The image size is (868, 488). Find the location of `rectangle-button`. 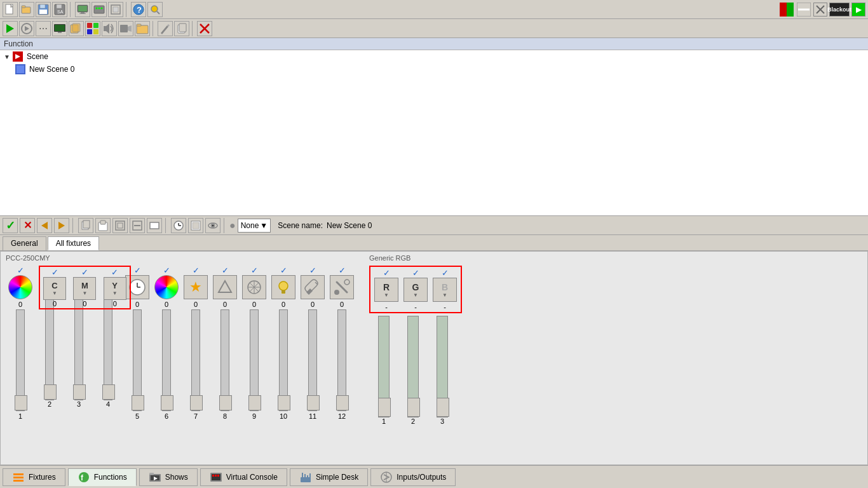

rectangle-button is located at coordinates (154, 226).